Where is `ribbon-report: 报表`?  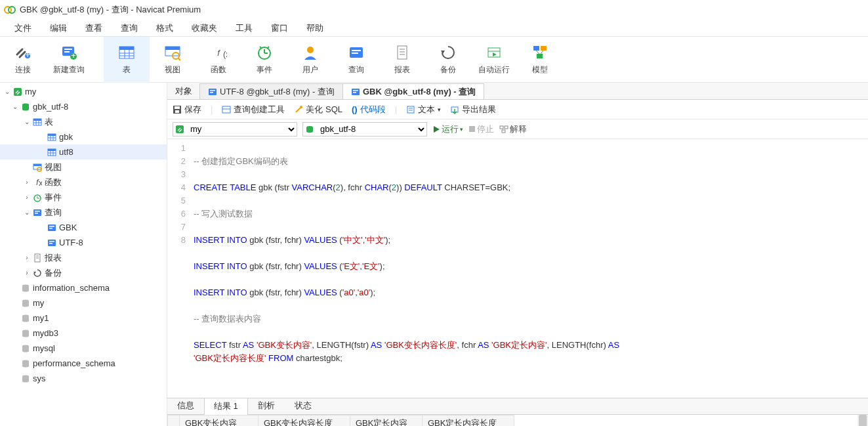 ribbon-report: 报表 is located at coordinates (402, 60).